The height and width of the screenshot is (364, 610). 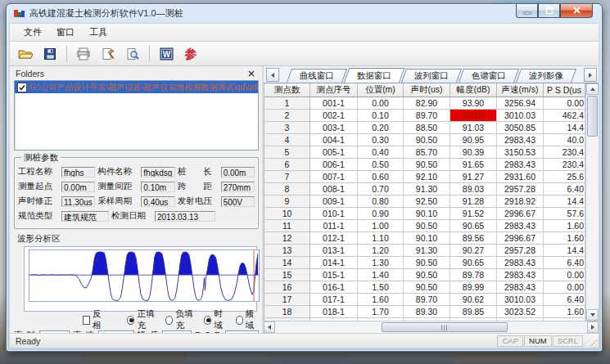 What do you see at coordinates (425, 201) in the screenshot?
I see `table-row: 9009-10.8092.5091.282918.9214.4` at bounding box center [425, 201].